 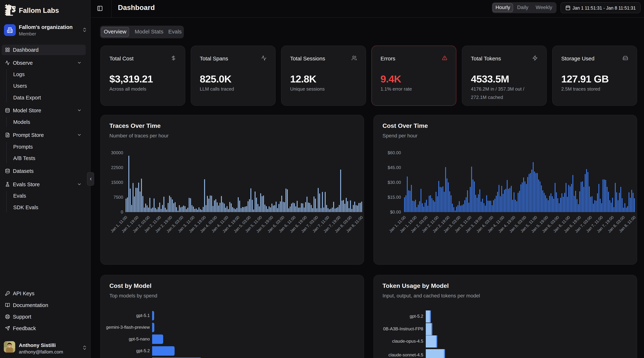 What do you see at coordinates (117, 168) in the screenshot?
I see `svg-text: 22500` at bounding box center [117, 168].